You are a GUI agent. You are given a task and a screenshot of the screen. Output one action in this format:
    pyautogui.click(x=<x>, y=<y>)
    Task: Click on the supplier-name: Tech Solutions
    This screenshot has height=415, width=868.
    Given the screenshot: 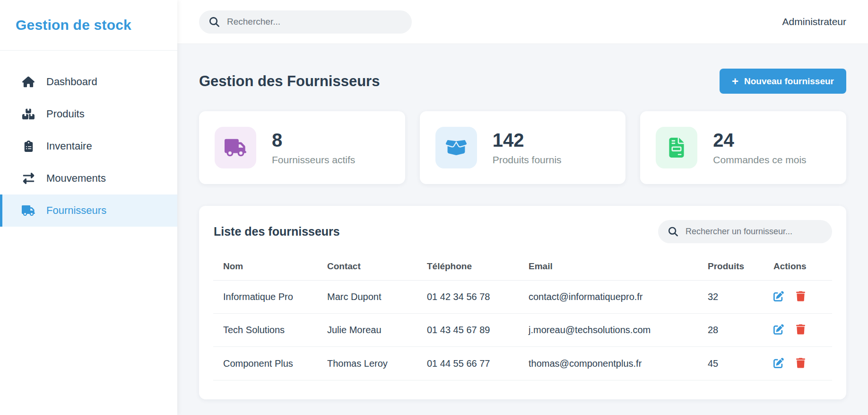 What is the action you would take?
    pyautogui.click(x=270, y=330)
    